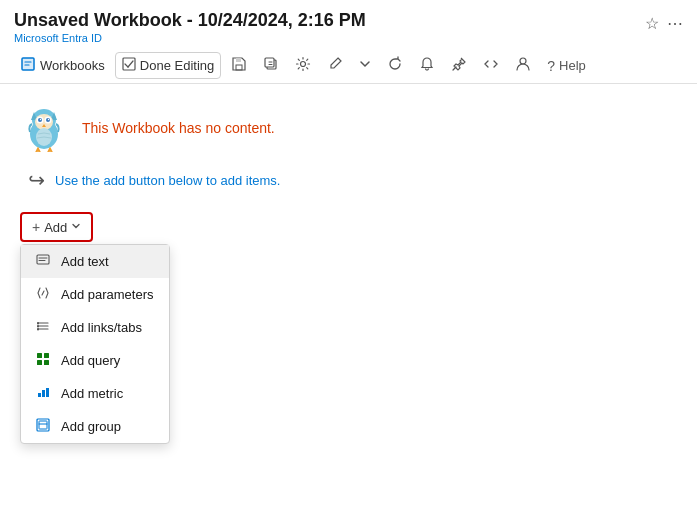  What do you see at coordinates (43, 360) in the screenshot?
I see `add-query-icon` at bounding box center [43, 360].